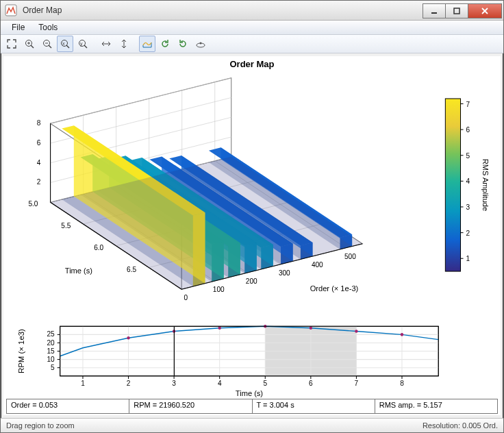 This screenshot has width=504, height=433. I want to click on minimize-button, so click(434, 11).